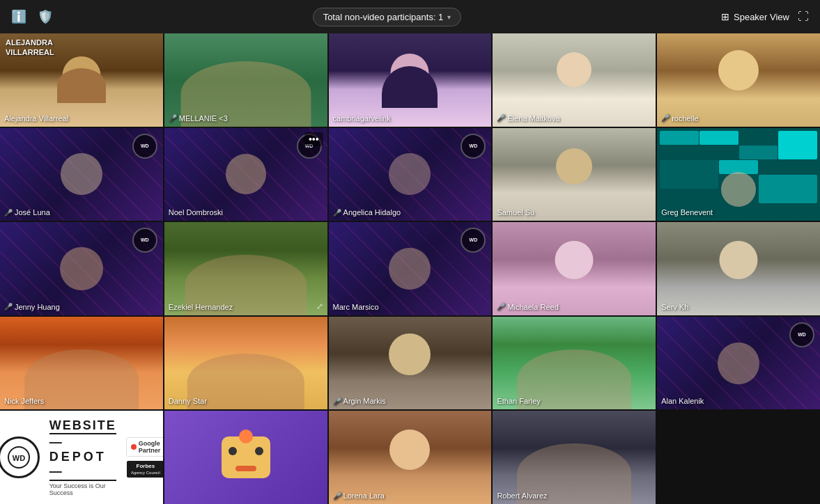 The image size is (820, 504). What do you see at coordinates (516, 212) in the screenshot?
I see `name-text: Samuel Su` at bounding box center [516, 212].